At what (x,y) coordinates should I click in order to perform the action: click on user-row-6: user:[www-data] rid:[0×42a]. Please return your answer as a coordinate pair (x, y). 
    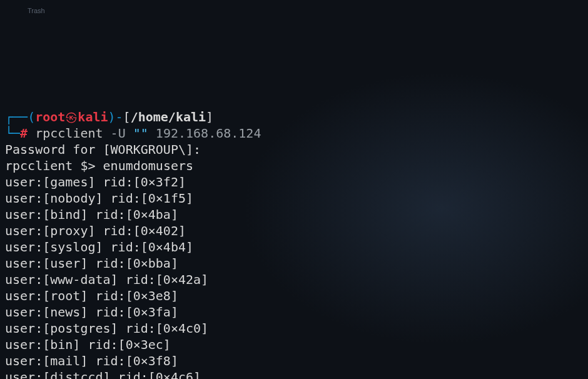
    Looking at the image, I should click on (294, 280).